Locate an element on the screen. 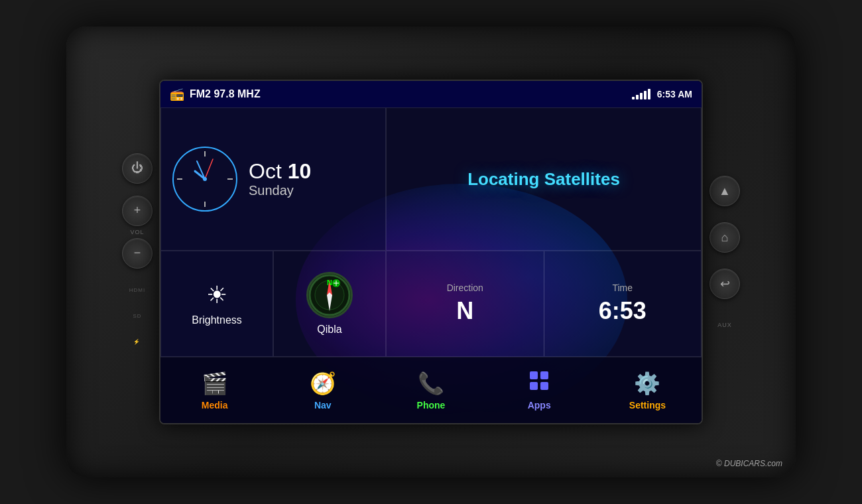 The height and width of the screenshot is (504, 862). nav-item-apps: Apps is located at coordinates (540, 390).